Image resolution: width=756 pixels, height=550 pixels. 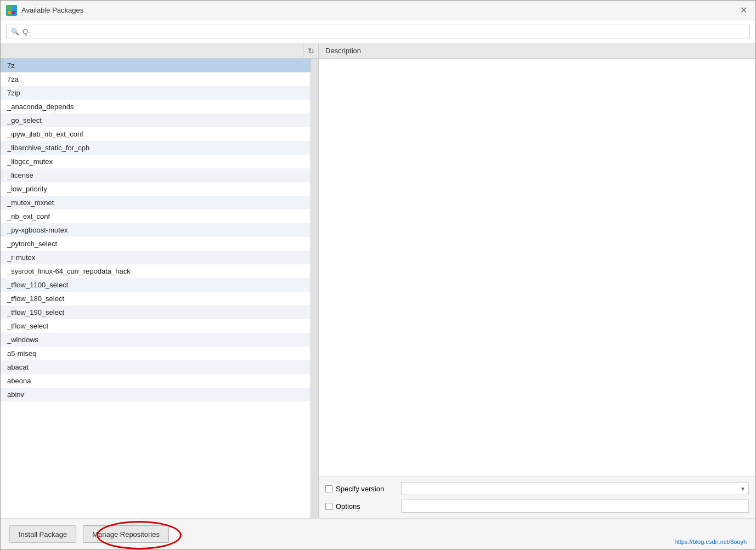 I want to click on specify-version-text: Specify version, so click(x=360, y=489).